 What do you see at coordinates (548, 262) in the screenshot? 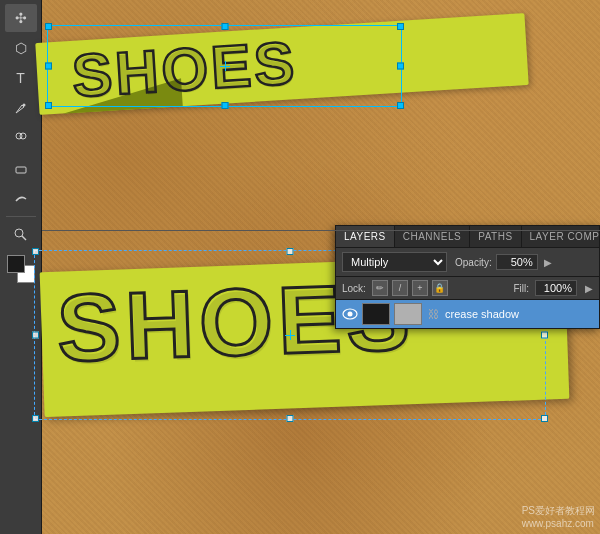
I see `opacity-expand: ▶` at bounding box center [548, 262].